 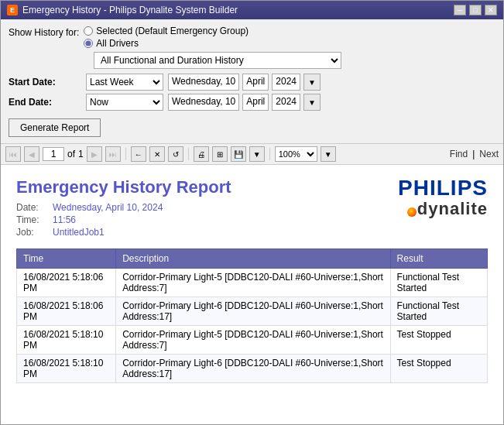 I want to click on zoom-dropdown-button: ▼, so click(x=328, y=154).